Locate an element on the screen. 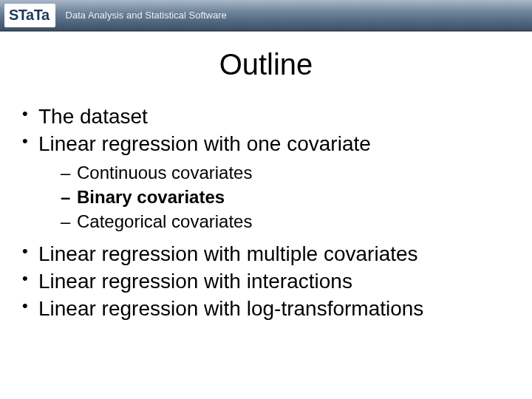  logo-text: STaTa is located at coordinates (30, 15).